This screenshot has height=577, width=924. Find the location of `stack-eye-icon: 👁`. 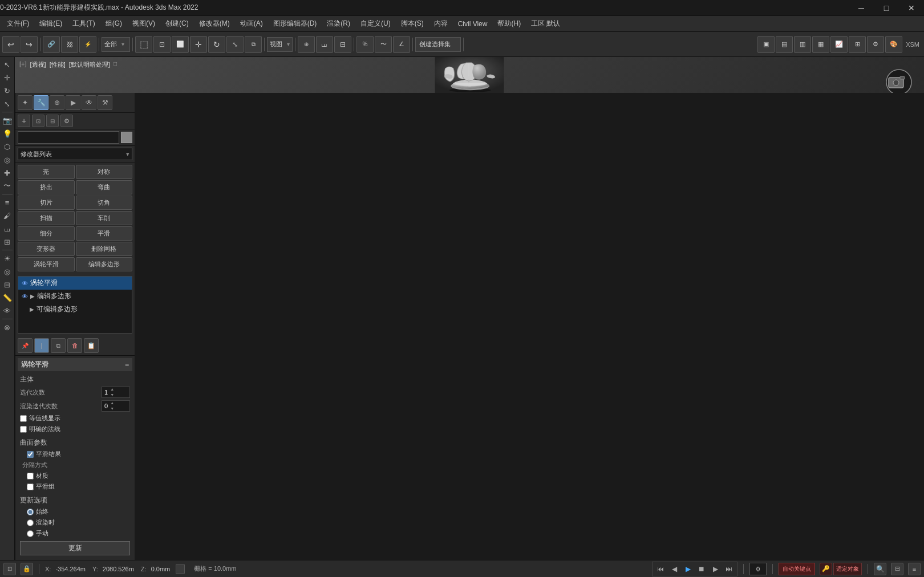

stack-eye-icon: 👁 is located at coordinates (25, 283).